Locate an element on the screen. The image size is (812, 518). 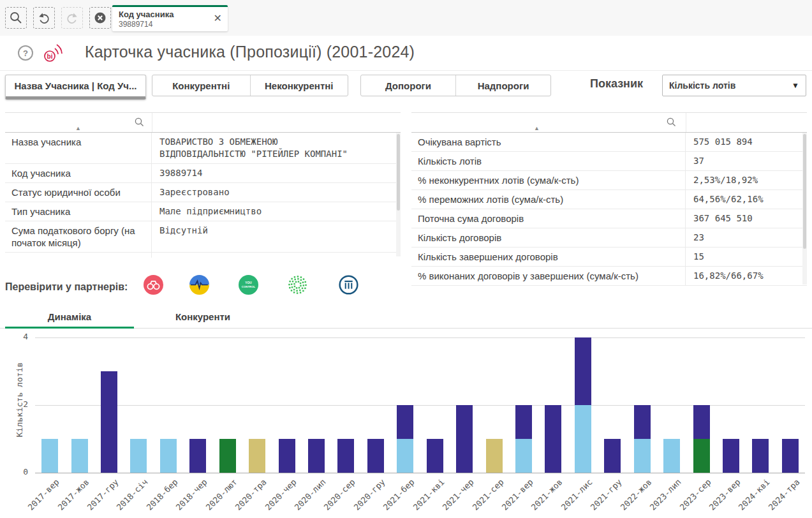
table-row: В "чорному списку" АМКУНі is located at coordinates (203, 255).